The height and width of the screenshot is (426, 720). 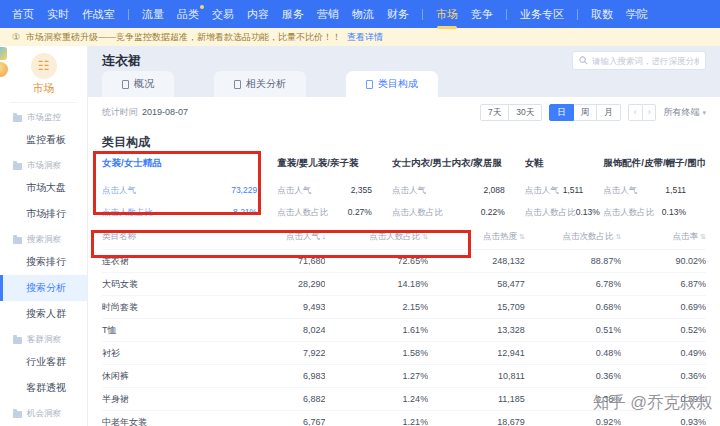 What do you see at coordinates (44, 388) in the screenshot?
I see `sidebar-item-customer-perspective: 客群透视` at bounding box center [44, 388].